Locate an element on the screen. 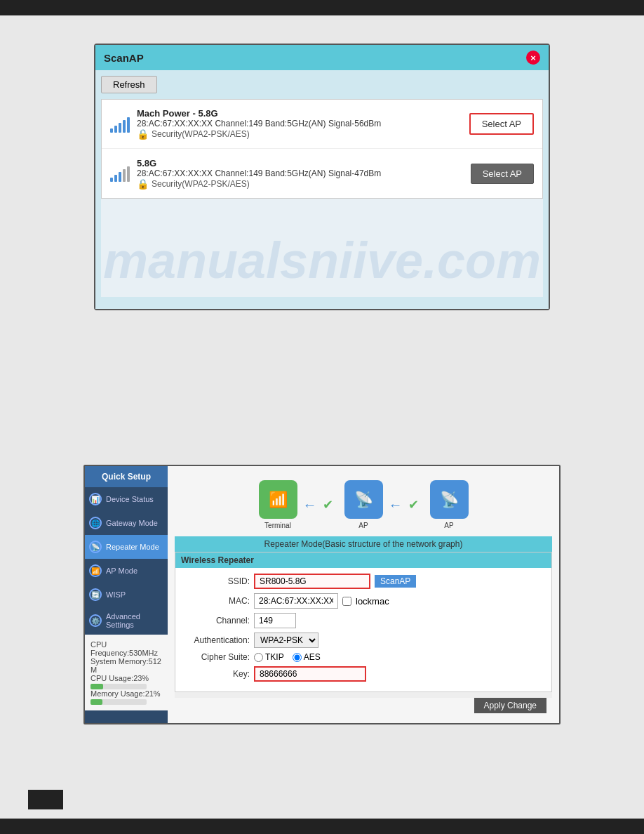 The height and width of the screenshot is (834, 644). key-input is located at coordinates (310, 674).